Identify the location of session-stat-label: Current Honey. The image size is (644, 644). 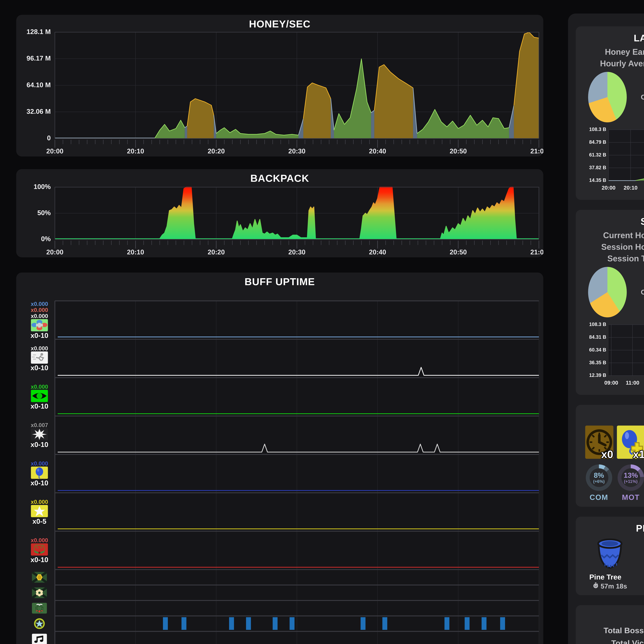
(614, 235).